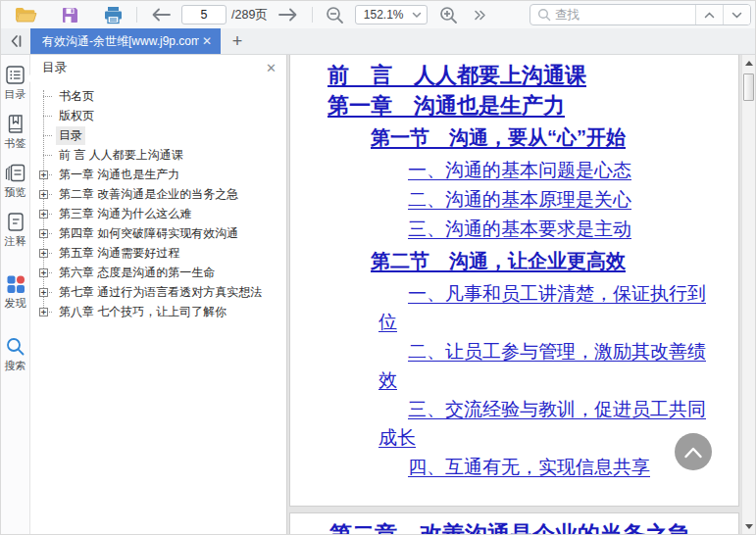 The height and width of the screenshot is (535, 756). What do you see at coordinates (16, 292) in the screenshot?
I see `sidebar-item-discover: 发现` at bounding box center [16, 292].